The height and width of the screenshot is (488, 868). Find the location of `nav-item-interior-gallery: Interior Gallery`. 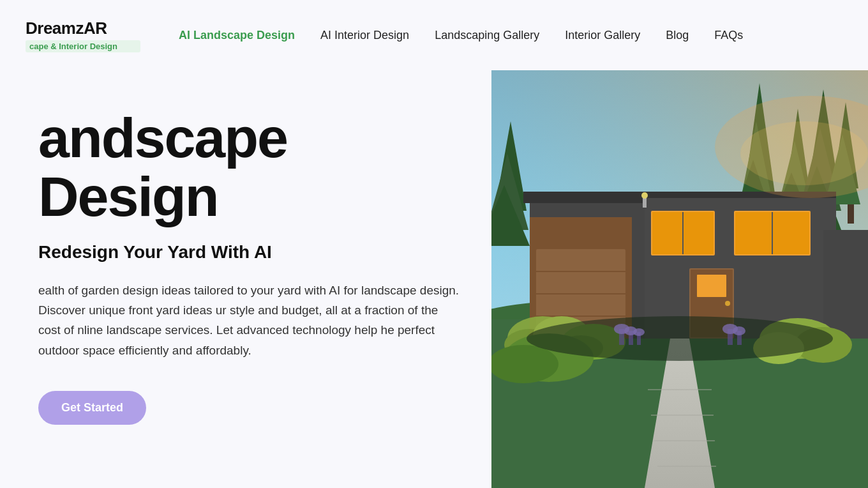

nav-item-interior-gallery: Interior Gallery is located at coordinates (602, 36).